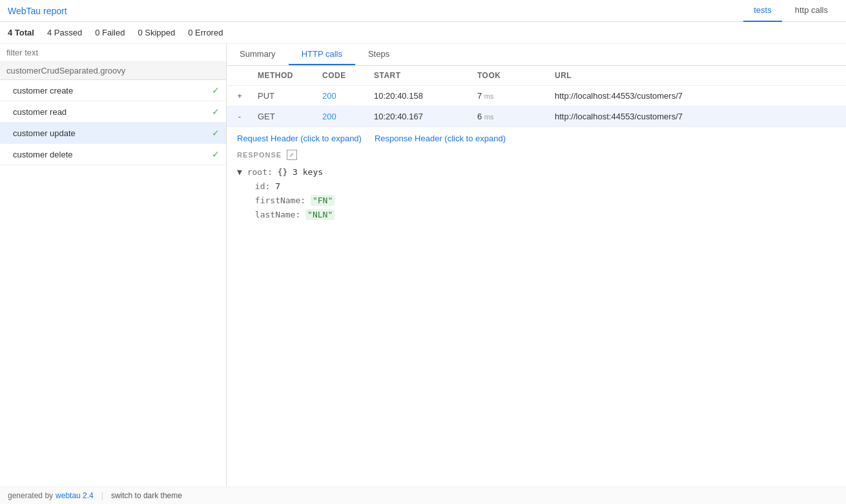 This screenshot has width=846, height=504. I want to click on row-took: 7 ms, so click(511, 96).